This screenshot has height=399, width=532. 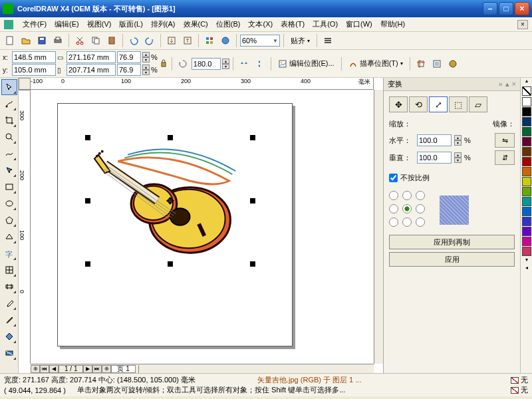 I want to click on ruler-origin, so click(x=25, y=84).